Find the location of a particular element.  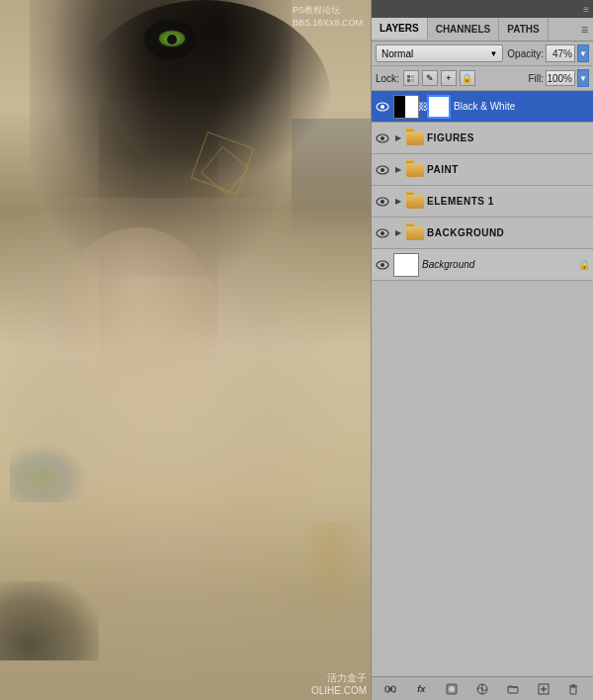

layer-name-background-group: BACKGROUND is located at coordinates (508, 233).